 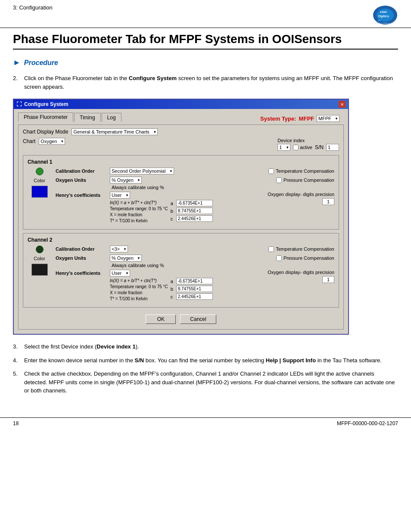 I want to click on sn-input, so click(x=333, y=147).